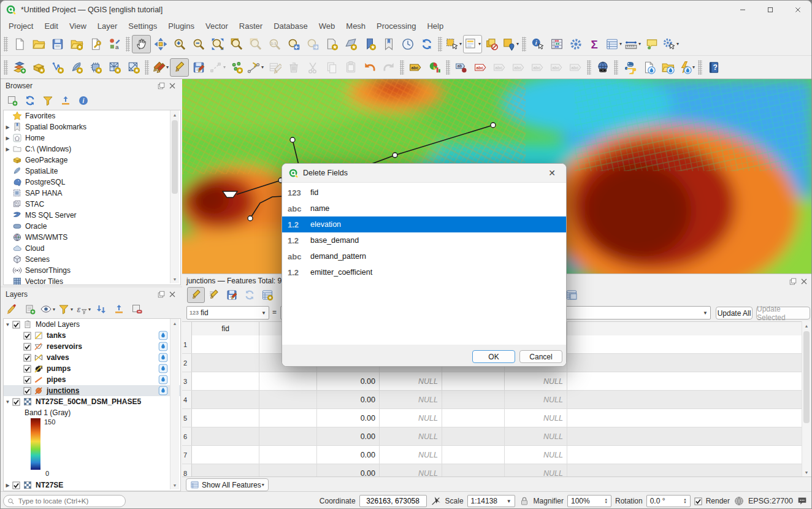 The height and width of the screenshot is (509, 812). What do you see at coordinates (58, 44) in the screenshot?
I see `save-project-button` at bounding box center [58, 44].